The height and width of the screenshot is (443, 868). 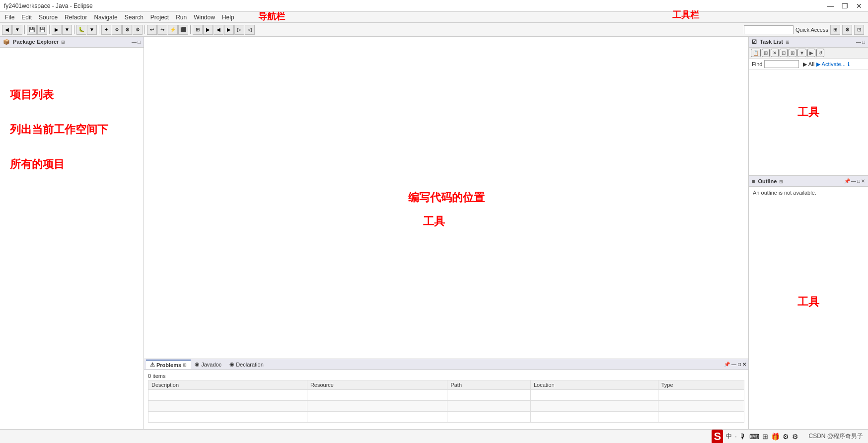 What do you see at coordinates (138, 30) in the screenshot?
I see `toolbar-btn-7: ⚙` at bounding box center [138, 30].